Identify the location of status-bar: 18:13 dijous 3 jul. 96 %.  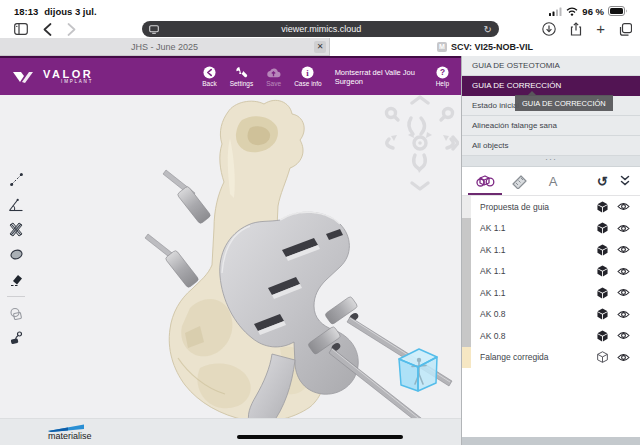
(320, 10).